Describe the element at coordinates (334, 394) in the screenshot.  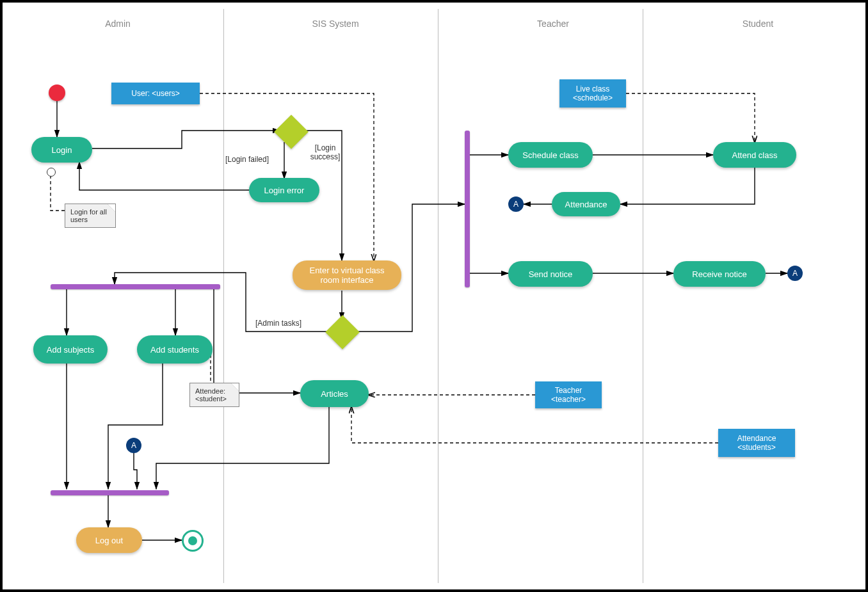
I see `activity-articles: Articles` at that location.